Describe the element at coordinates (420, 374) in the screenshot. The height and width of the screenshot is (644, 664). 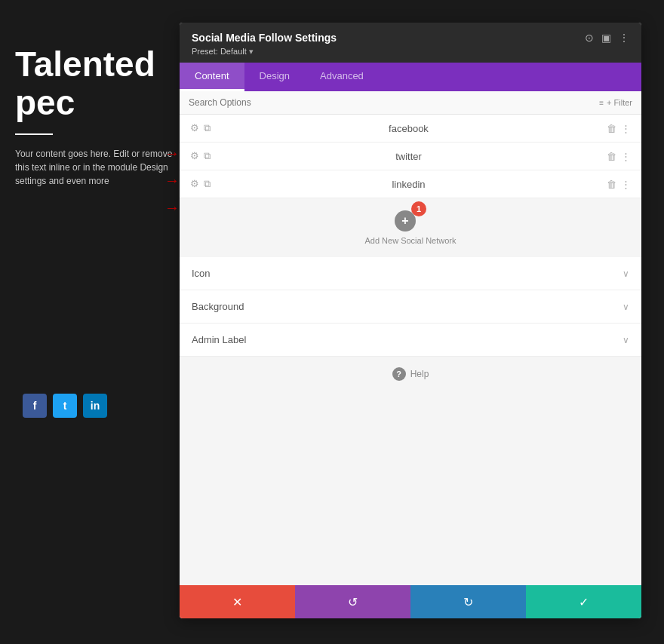
I see `help-label: Help` at that location.